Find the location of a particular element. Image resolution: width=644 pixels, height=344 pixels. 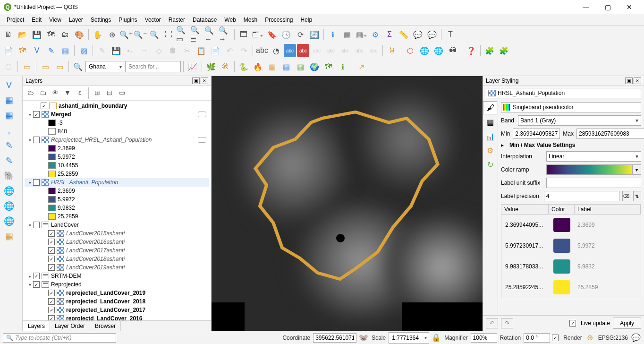

symbology-tab-icon: 🖌 is located at coordinates (490, 108).